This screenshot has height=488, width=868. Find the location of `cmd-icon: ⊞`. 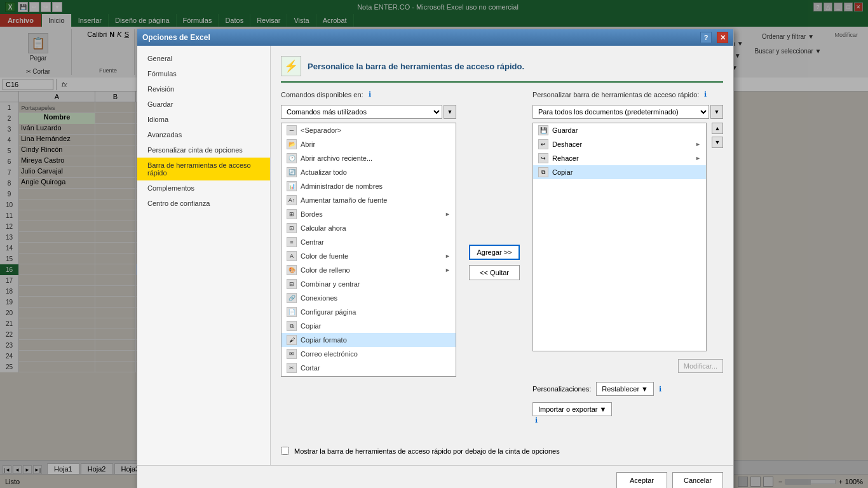

cmd-icon: ⊞ is located at coordinates (292, 214).